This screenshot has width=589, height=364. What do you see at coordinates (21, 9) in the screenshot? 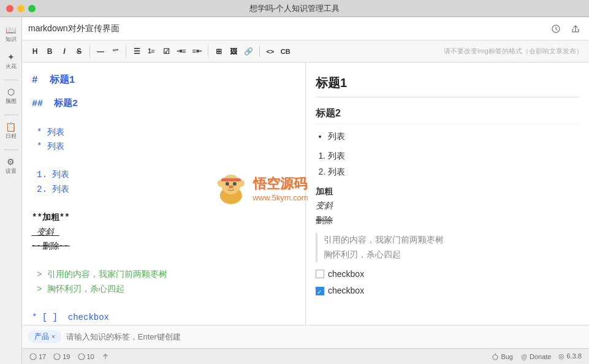
I see `window-controls` at bounding box center [21, 9].